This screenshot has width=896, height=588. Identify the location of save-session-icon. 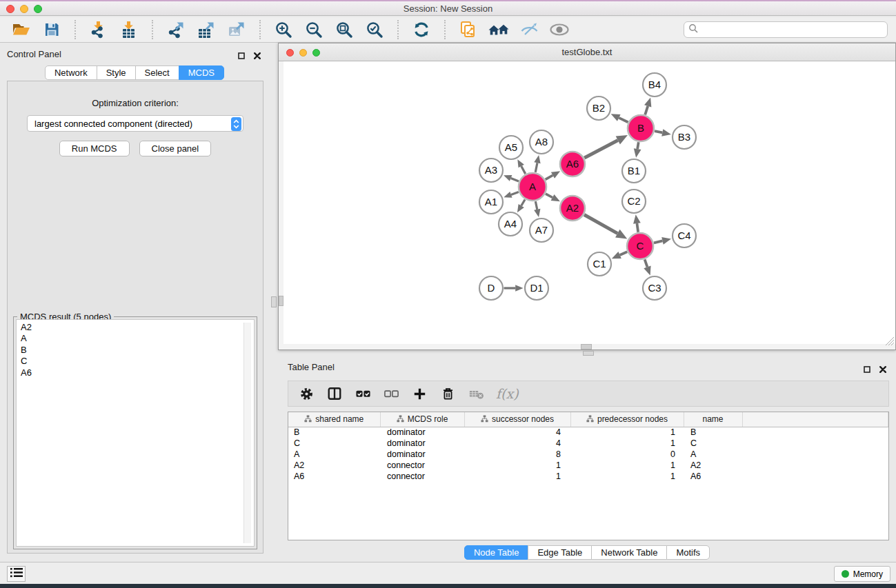
(52, 30).